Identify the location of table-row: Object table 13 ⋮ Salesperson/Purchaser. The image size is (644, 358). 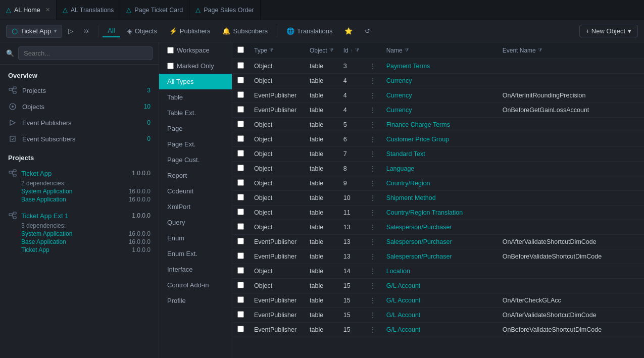
(438, 227).